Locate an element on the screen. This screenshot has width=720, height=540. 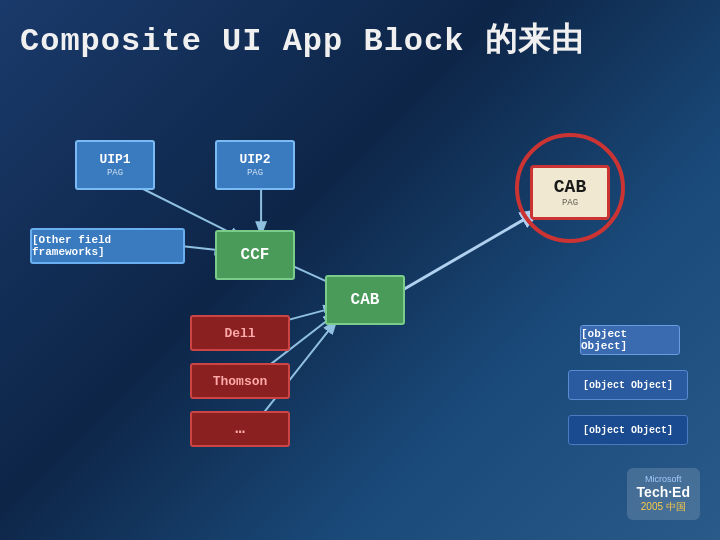
other-dept-label: [object Object] is located at coordinates (628, 386).